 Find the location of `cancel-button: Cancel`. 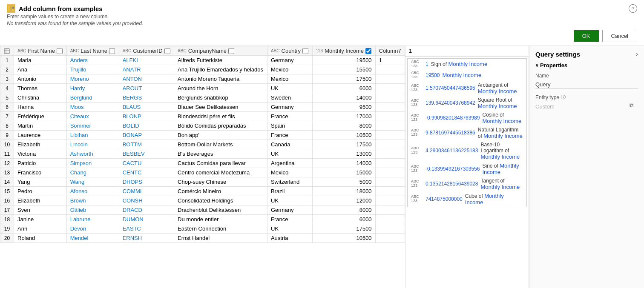

cancel-button: Cancel is located at coordinates (620, 36).